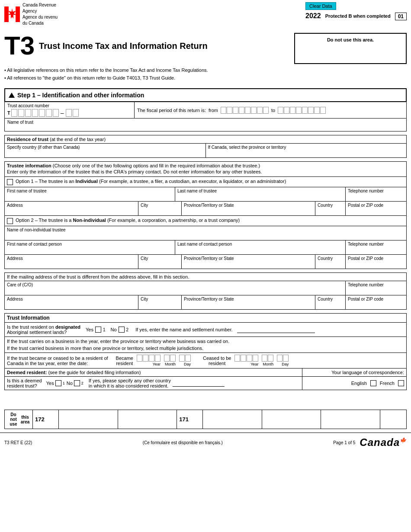 The width and height of the screenshot is (411, 532). Describe the element at coordinates (376, 196) in the screenshot. I see `telephone-trustee-input` at that location.